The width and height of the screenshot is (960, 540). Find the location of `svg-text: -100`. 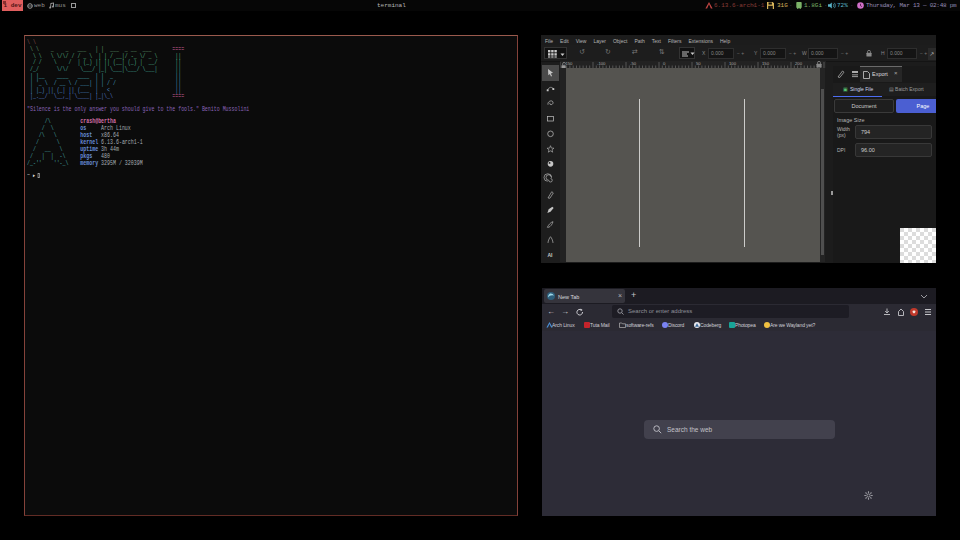

svg-text: -100 is located at coordinates (602, 64).